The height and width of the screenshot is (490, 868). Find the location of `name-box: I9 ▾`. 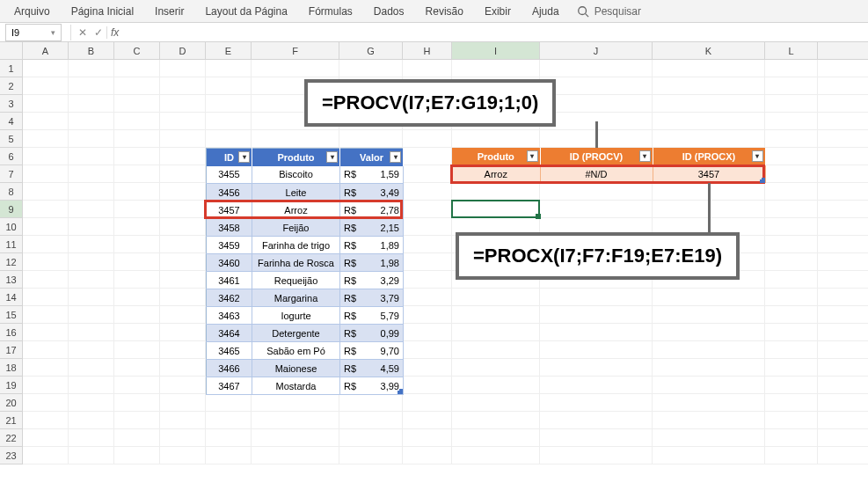

name-box: I9 ▾ is located at coordinates (33, 33).